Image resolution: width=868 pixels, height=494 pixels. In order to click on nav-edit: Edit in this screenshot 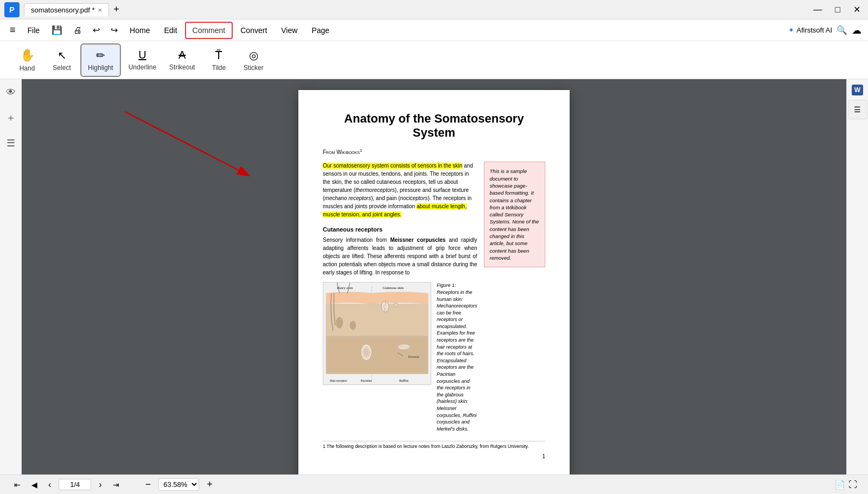, I will do `click(170, 30)`.